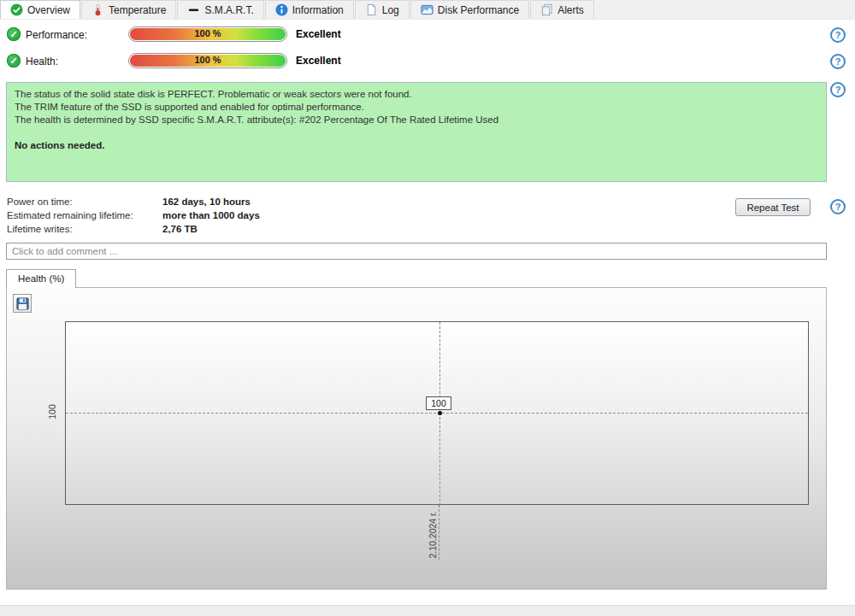 The width and height of the screenshot is (855, 616). What do you see at coordinates (133, 215) in the screenshot?
I see `disk-details: Power on time: 162 days, 10 hours Estima…` at bounding box center [133, 215].